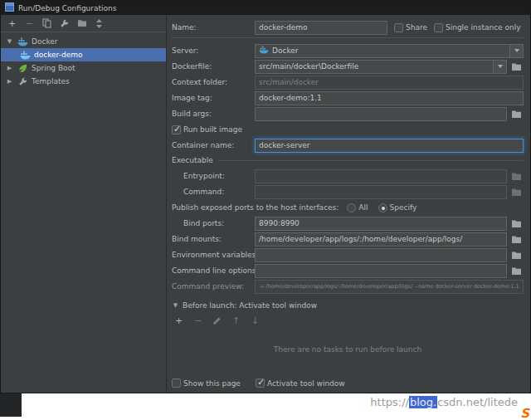  I want to click on radio-selected-icon, so click(383, 208).